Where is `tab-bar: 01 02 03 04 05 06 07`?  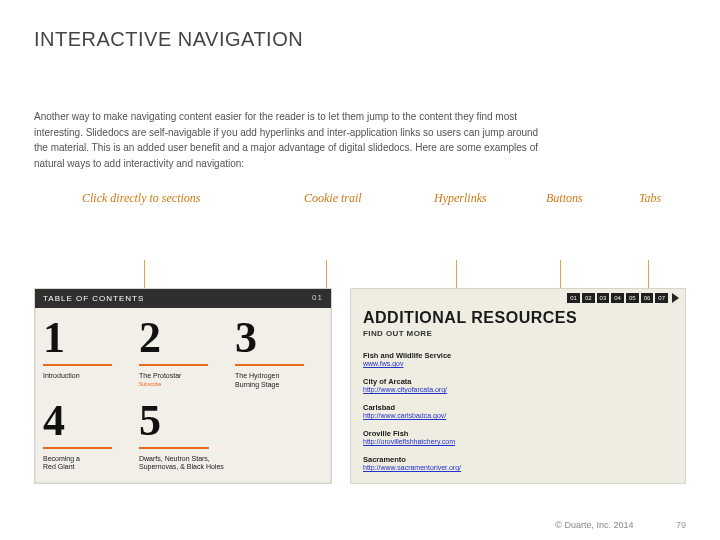
tab-bar: 01 02 03 04 05 06 07 is located at coordinates (623, 298).